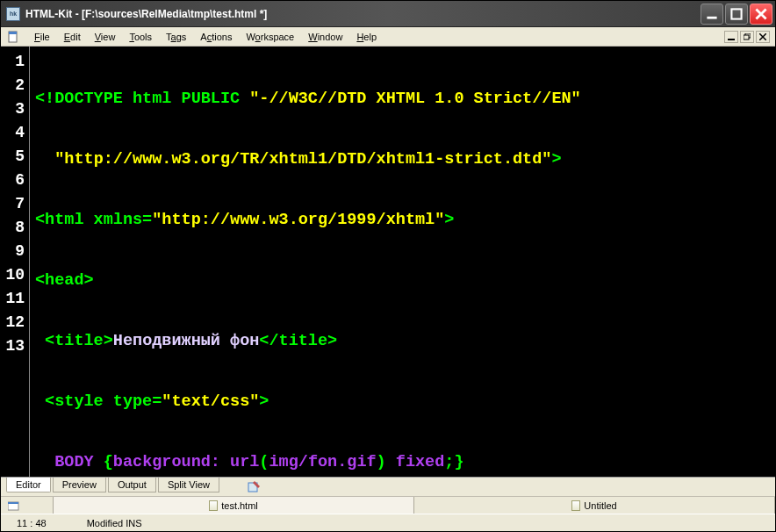 The height and width of the screenshot is (532, 776). Describe the element at coordinates (189, 485) in the screenshot. I see `tab-split-view: Split View` at that location.